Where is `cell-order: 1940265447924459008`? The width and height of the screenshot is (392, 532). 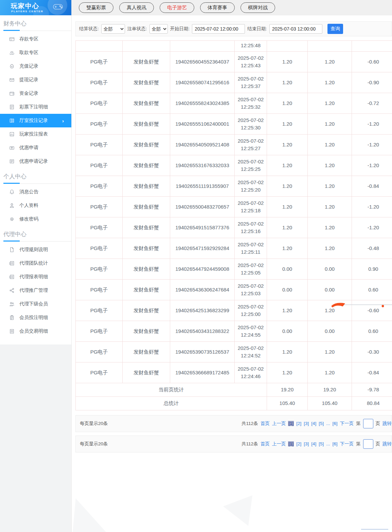
cell-order: 1940265447924459008 is located at coordinates (202, 269).